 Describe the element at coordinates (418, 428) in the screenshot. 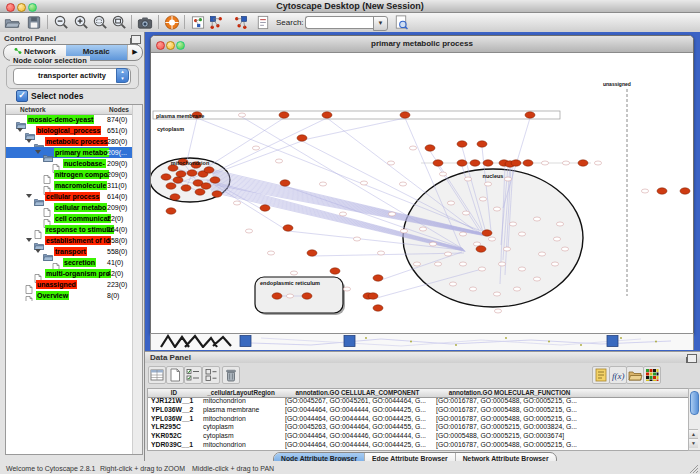

I see `table-row: YLR295Ccytoplasm[GO:0045263, GO:0044464,…` at that location.